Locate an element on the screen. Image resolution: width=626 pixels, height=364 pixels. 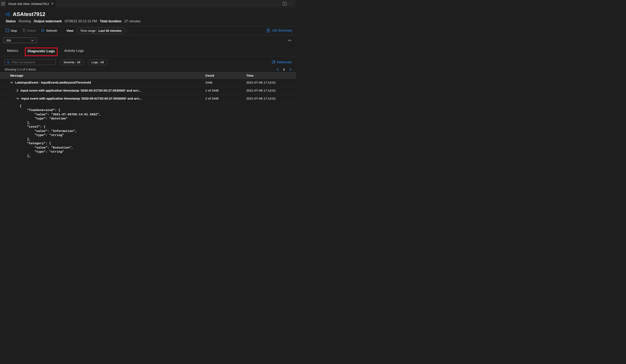
col-time: Time is located at coordinates (269, 75).